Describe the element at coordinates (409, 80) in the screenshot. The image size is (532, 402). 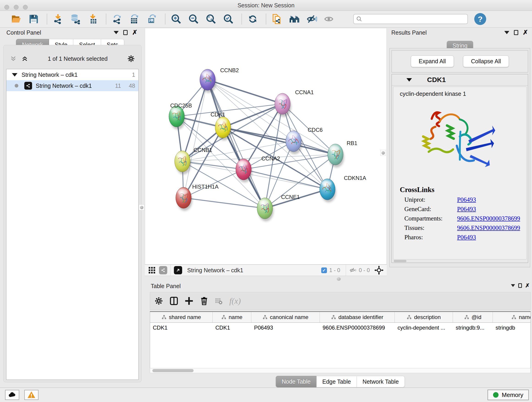
I see `collapse-protein-icon` at that location.